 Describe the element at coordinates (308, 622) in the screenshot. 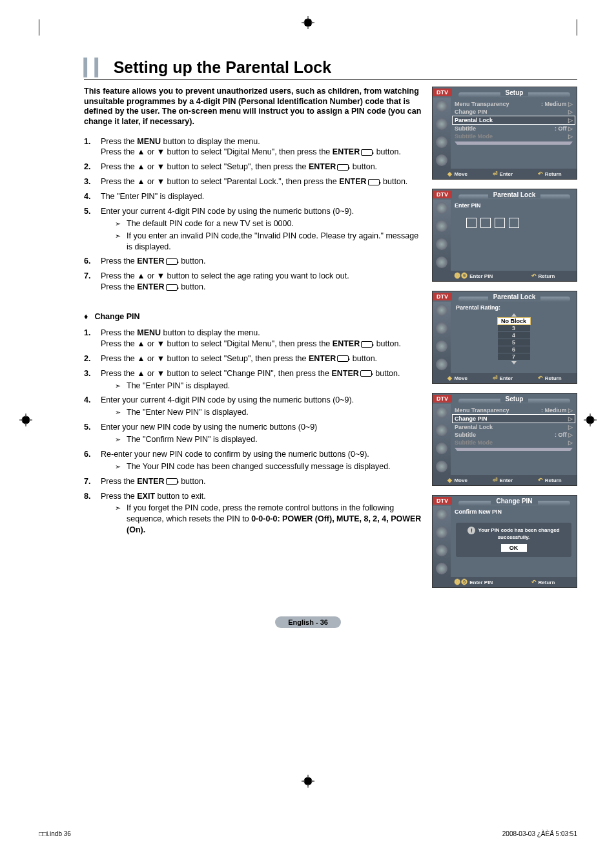

I see `page-number: English - 36` at that location.